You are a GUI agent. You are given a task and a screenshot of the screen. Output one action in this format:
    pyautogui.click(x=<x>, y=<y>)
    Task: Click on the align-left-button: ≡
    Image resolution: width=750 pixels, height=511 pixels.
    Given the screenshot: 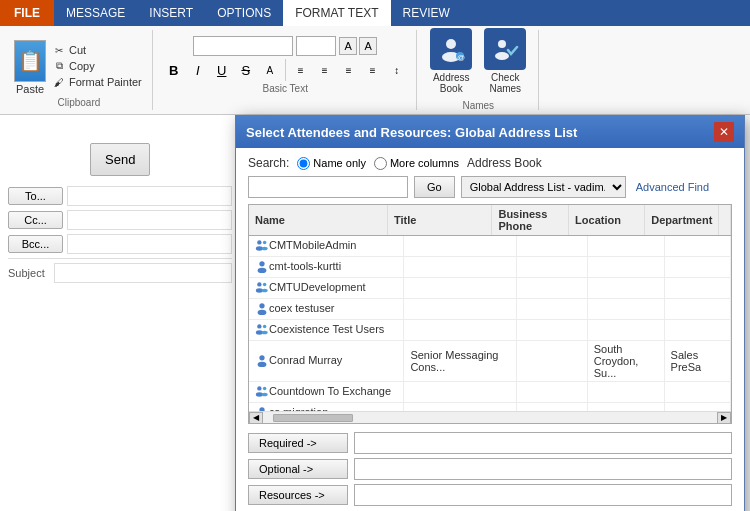 What is the action you would take?
    pyautogui.click(x=301, y=70)
    